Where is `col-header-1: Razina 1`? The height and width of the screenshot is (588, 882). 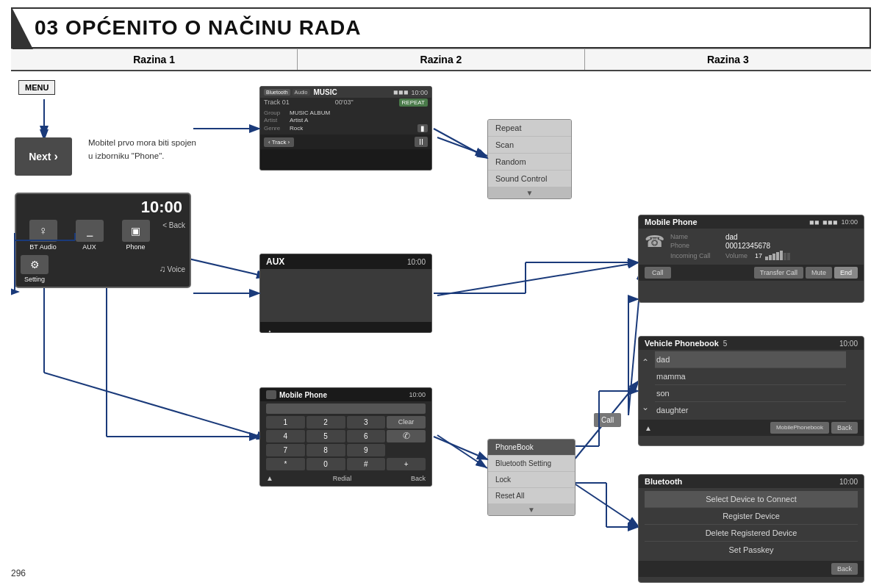 col-header-1: Razina 1 is located at coordinates (154, 60).